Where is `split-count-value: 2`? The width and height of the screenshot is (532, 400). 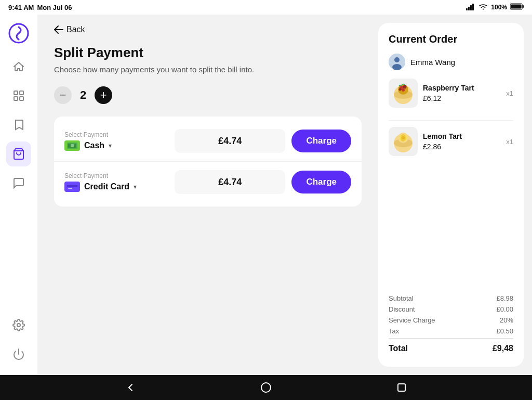
split-count-value: 2 is located at coordinates (83, 95).